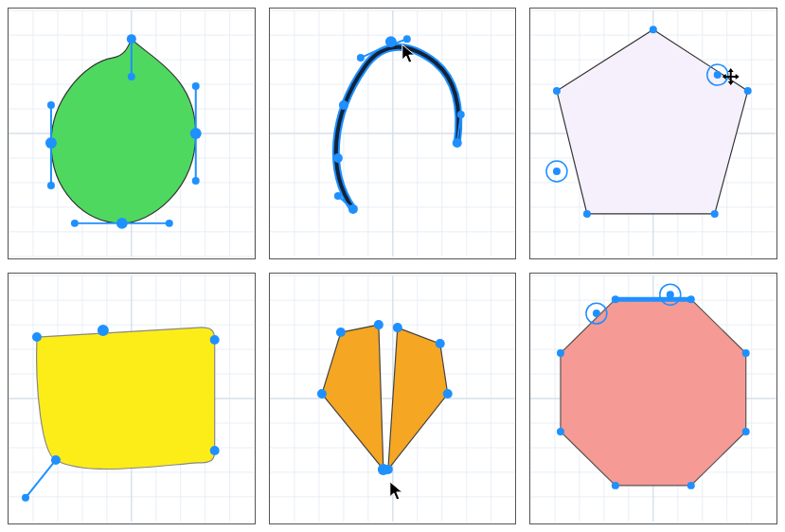  Describe the element at coordinates (653, 392) in the screenshot. I see `shape-octagon` at that location.